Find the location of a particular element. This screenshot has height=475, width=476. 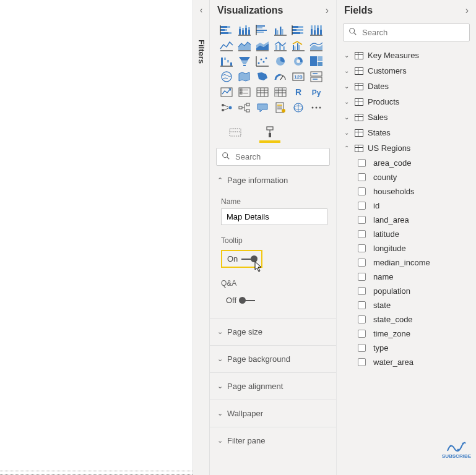

tooltip-label: Tooltip is located at coordinates (274, 241).